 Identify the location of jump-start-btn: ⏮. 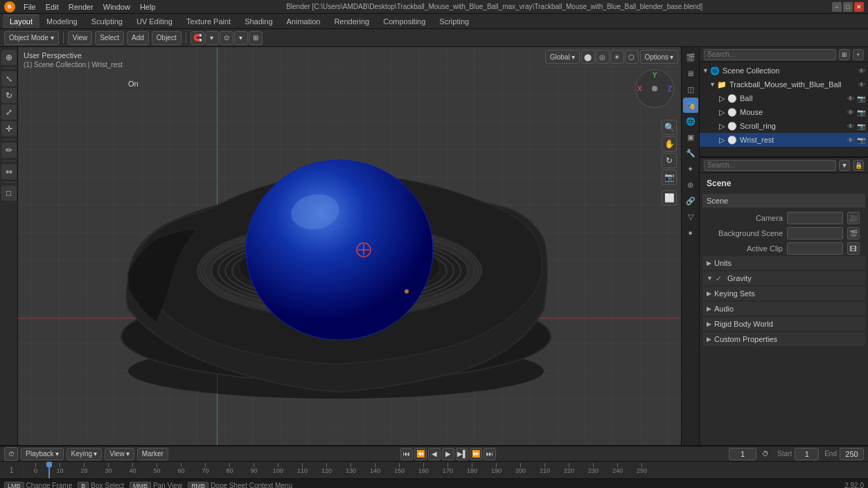
(407, 454).